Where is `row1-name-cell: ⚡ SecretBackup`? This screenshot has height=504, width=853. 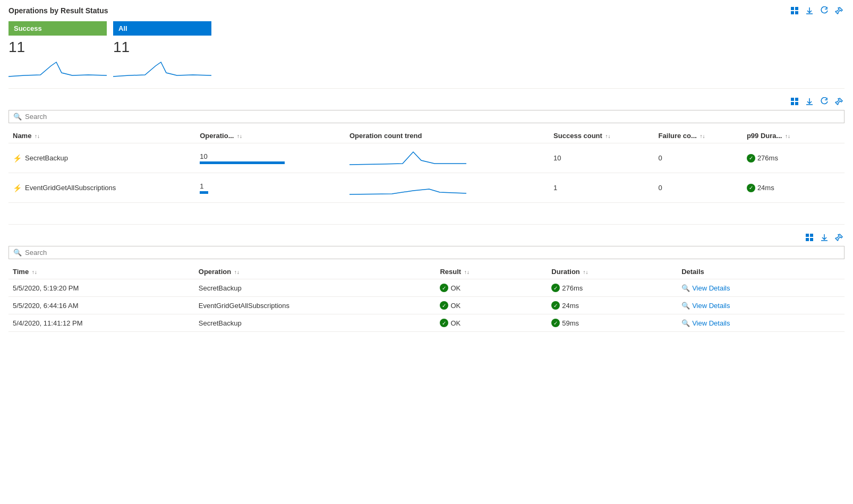 row1-name-cell: ⚡ SecretBackup is located at coordinates (102, 158).